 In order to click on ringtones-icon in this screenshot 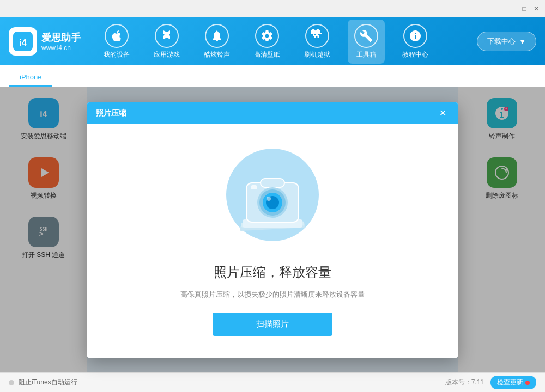, I will do `click(217, 36)`.